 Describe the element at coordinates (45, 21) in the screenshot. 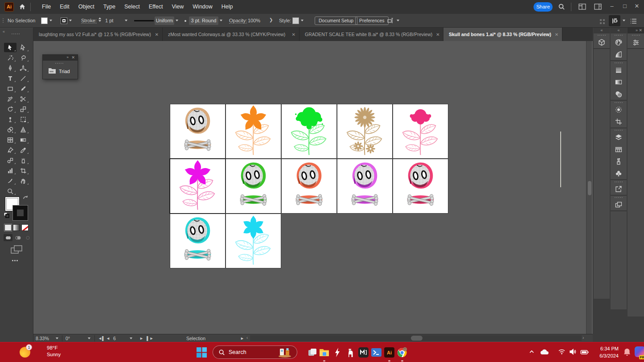

I see `fill-color-swatch` at that location.